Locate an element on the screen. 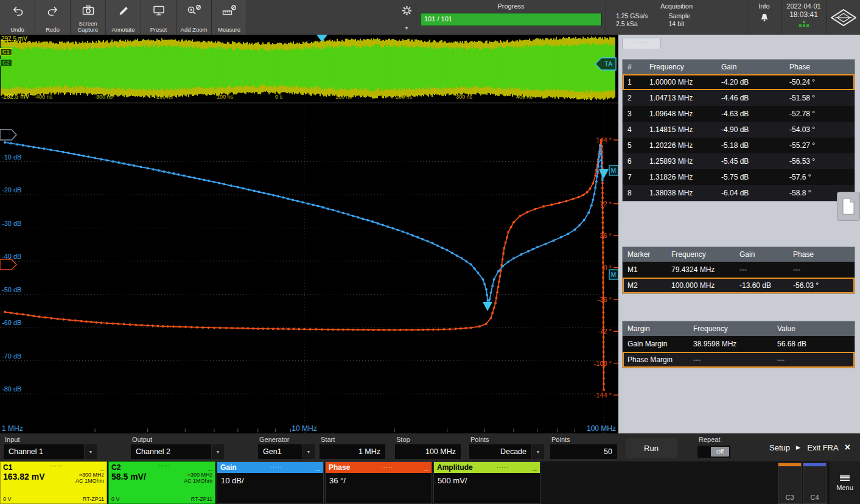 This screenshot has width=860, height=504. table-cell: 1.38038 MHz is located at coordinates (680, 193).